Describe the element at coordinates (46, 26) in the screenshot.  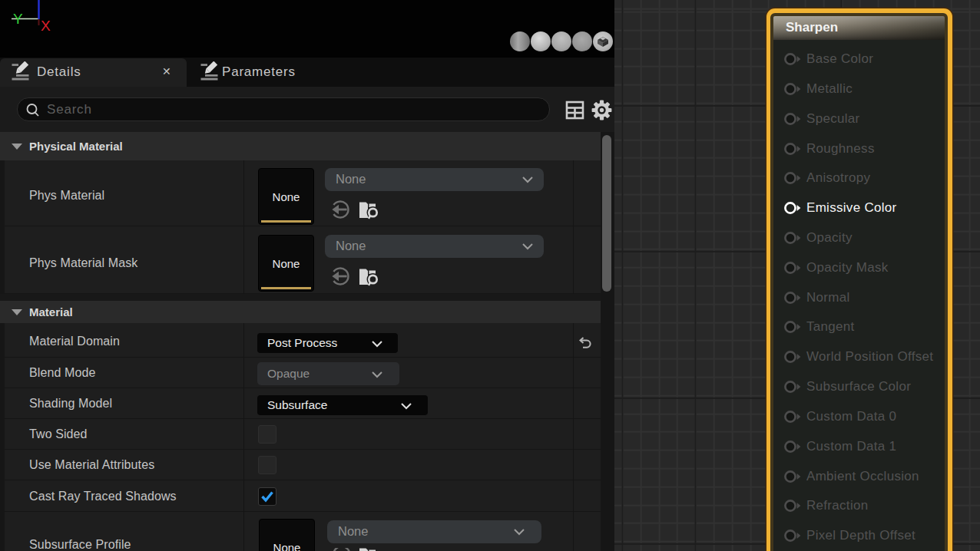
I see `svg-text: X` at that location.